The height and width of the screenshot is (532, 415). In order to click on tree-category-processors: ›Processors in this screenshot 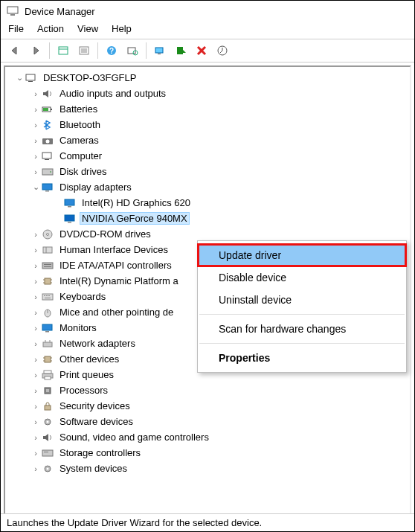, I will do `click(208, 390)`.